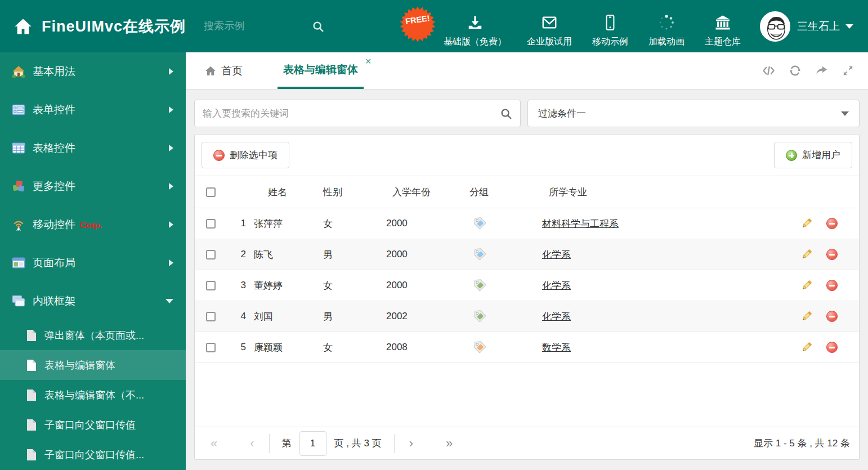  Describe the element at coordinates (93, 110) in the screenshot. I see `sidebar-item-form-controls: 表单控件` at that location.